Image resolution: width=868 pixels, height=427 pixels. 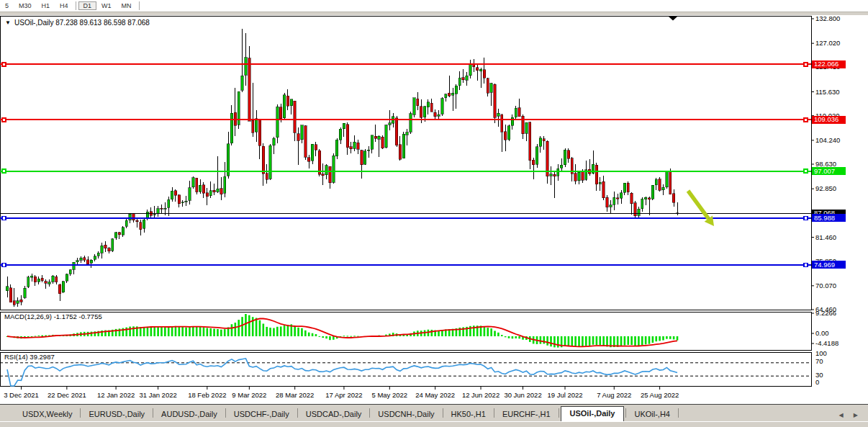 I want to click on timeframe-button-mn: MN, so click(x=127, y=6).